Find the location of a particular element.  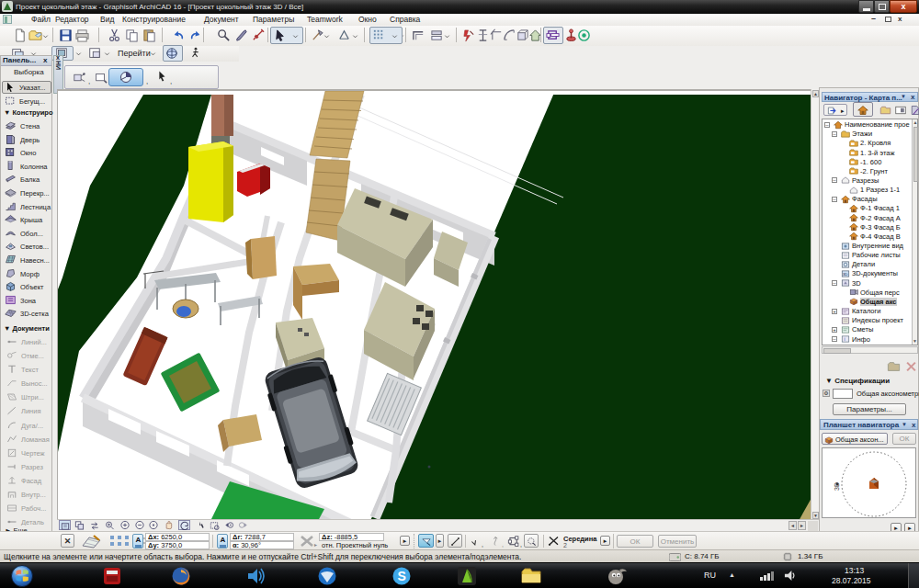

svg-text: S is located at coordinates (403, 576).